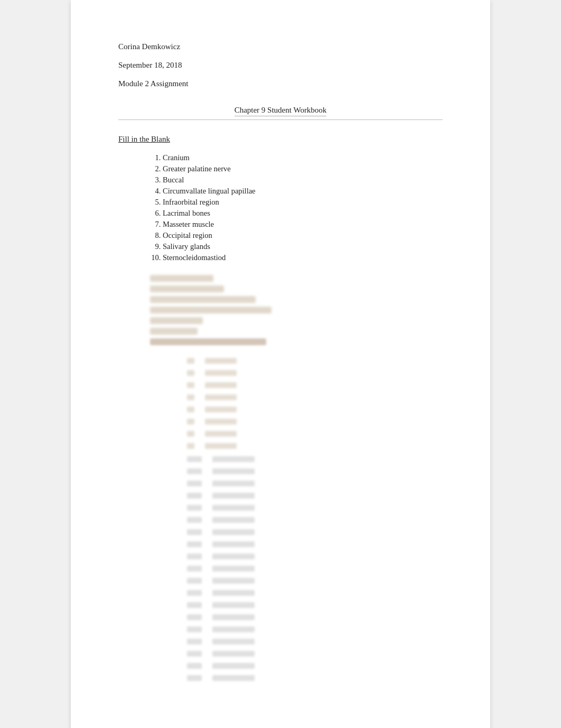 The height and width of the screenshot is (728, 561). Describe the element at coordinates (303, 214) in the screenshot. I see `list-item: Lacrimal bones` at that location.